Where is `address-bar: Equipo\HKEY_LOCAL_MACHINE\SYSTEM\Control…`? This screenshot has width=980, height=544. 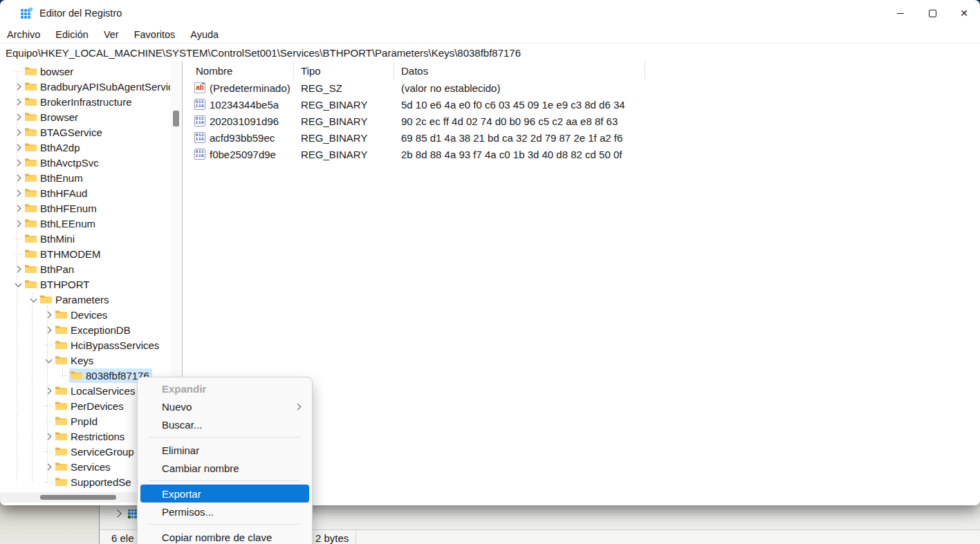 address-bar: Equipo\HKEY_LOCAL_MACHINE\SYSTEM\Control… is located at coordinates (490, 53).